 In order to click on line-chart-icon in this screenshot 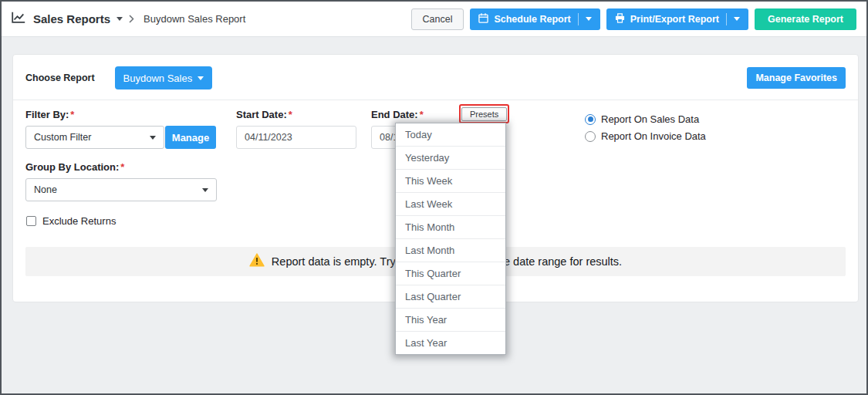, I will do `click(19, 19)`.